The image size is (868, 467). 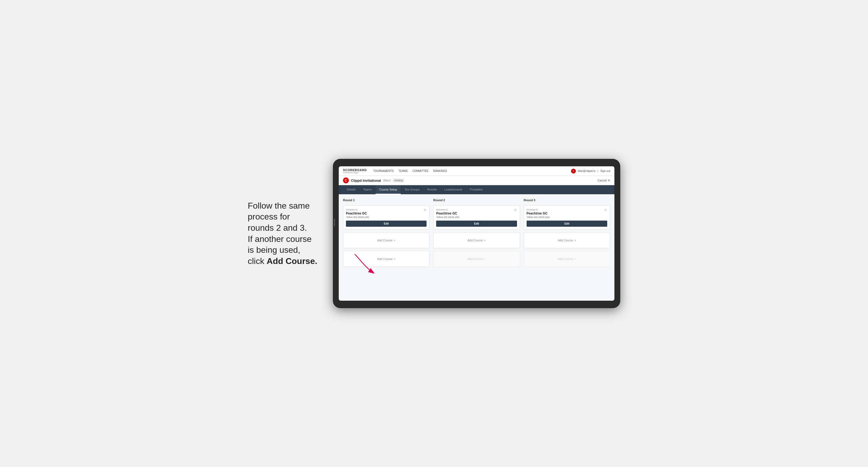 What do you see at coordinates (355, 173) in the screenshot?
I see `logo-sub: Powered by clippd` at bounding box center [355, 173].